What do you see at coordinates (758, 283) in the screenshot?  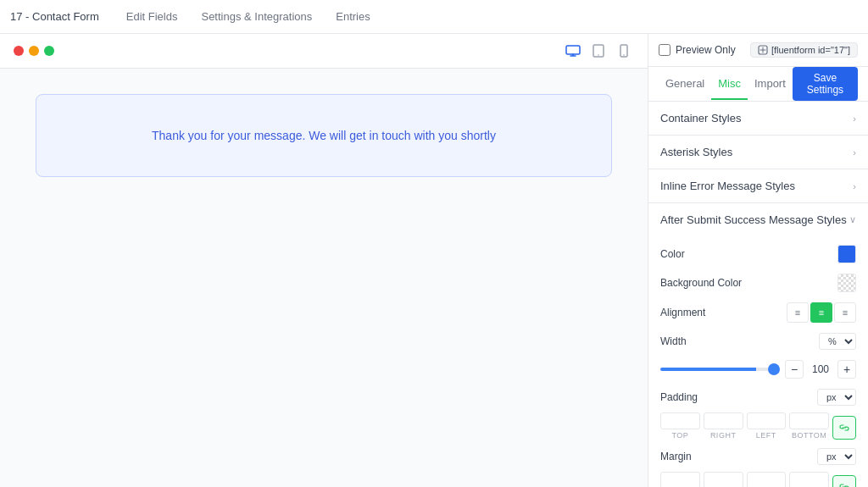 I see `prop-row-bg-color: Background Color` at bounding box center [758, 283].